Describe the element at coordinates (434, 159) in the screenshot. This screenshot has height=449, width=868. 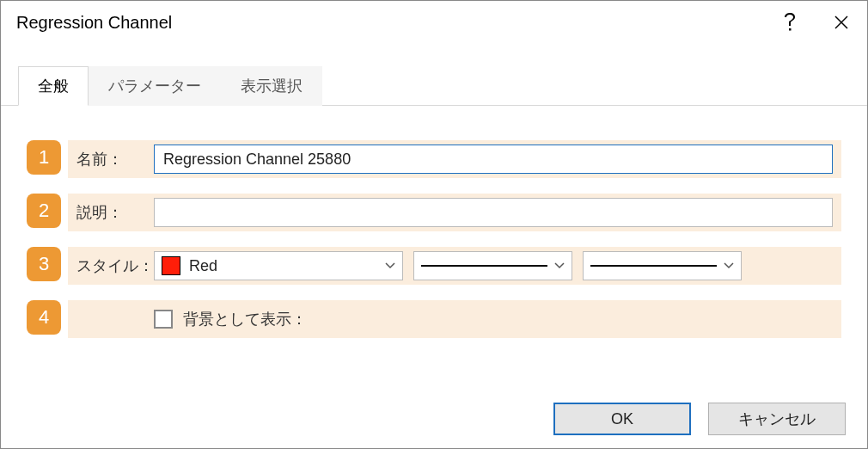
I see `row-name: 1 名前：` at that location.